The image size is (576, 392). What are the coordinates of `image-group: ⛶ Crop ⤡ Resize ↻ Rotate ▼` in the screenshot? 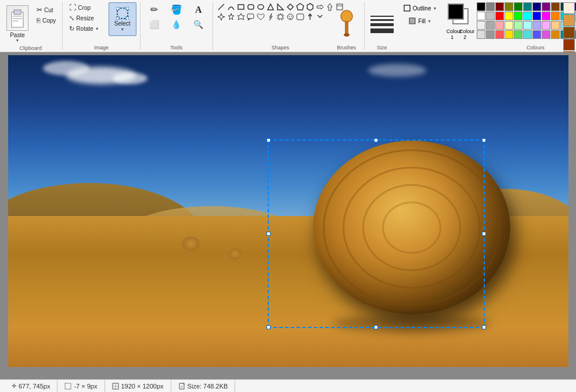 It's located at (102, 26).